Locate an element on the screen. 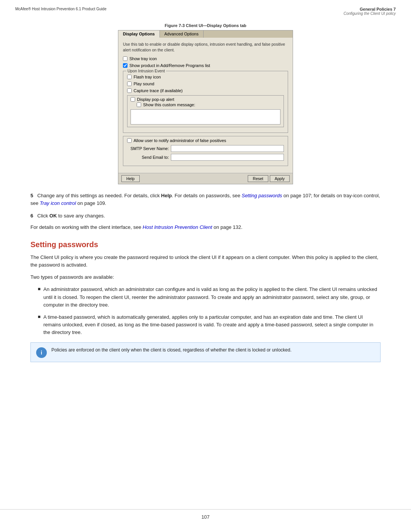 This screenshot has width=411, height=532. capture-trace-checkbox is located at coordinates (129, 91).